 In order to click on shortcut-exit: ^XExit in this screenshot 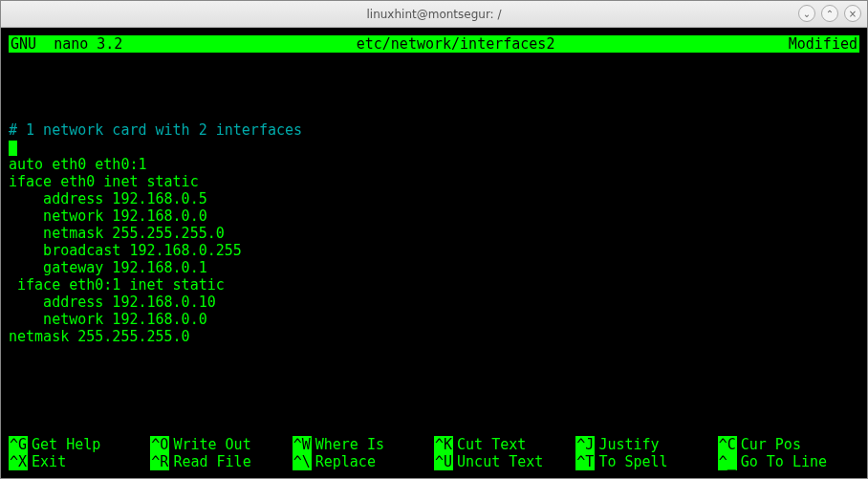, I will do `click(79, 462)`.